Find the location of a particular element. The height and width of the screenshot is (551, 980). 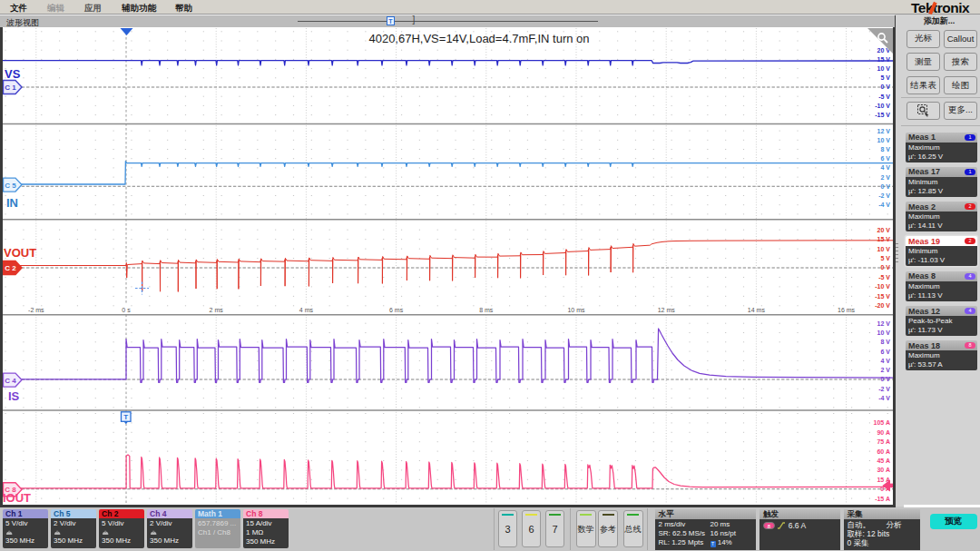

svg-text: 30 A is located at coordinates (884, 470).